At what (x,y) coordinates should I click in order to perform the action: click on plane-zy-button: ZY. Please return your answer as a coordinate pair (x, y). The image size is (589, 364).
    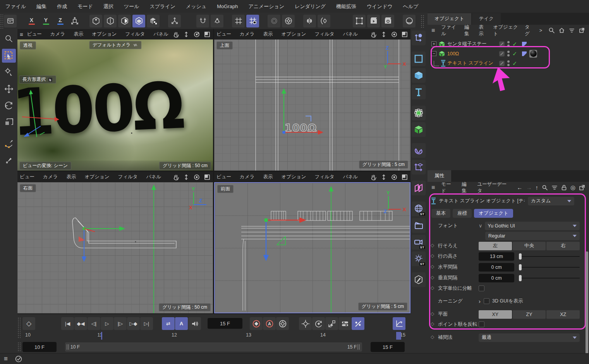
    Looking at the image, I should click on (529, 314).